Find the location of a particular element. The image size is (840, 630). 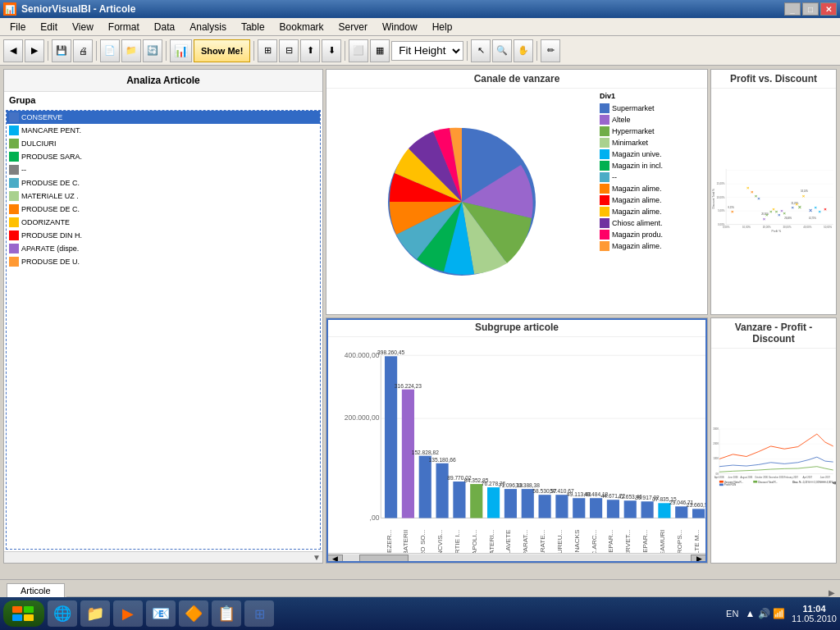

group-row-7: PRODUSE DE C. is located at coordinates (163, 209).